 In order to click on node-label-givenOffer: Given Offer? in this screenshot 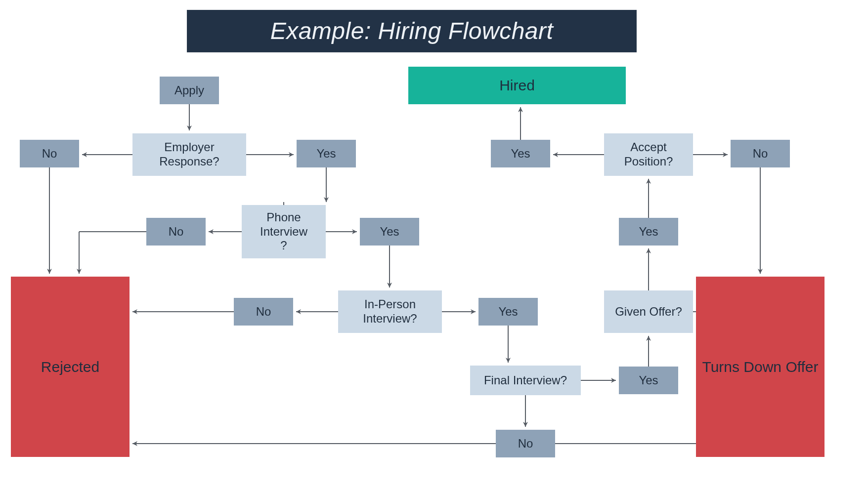, I will do `click(649, 312)`.